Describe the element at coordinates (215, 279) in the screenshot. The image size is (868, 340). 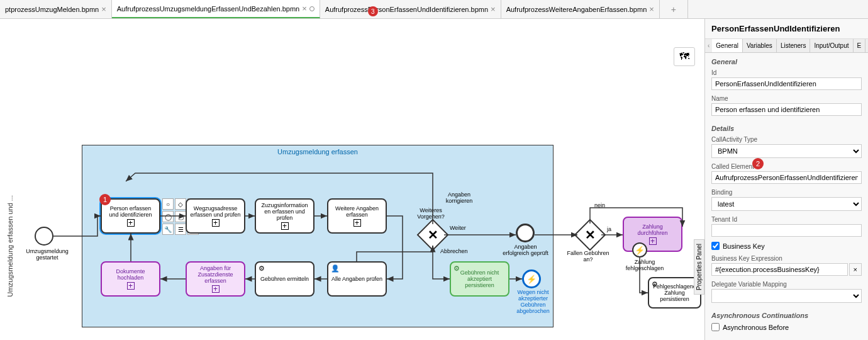
I see `task-zusatzdienste: Angaben für Zusatzdienste erfassen+` at that location.